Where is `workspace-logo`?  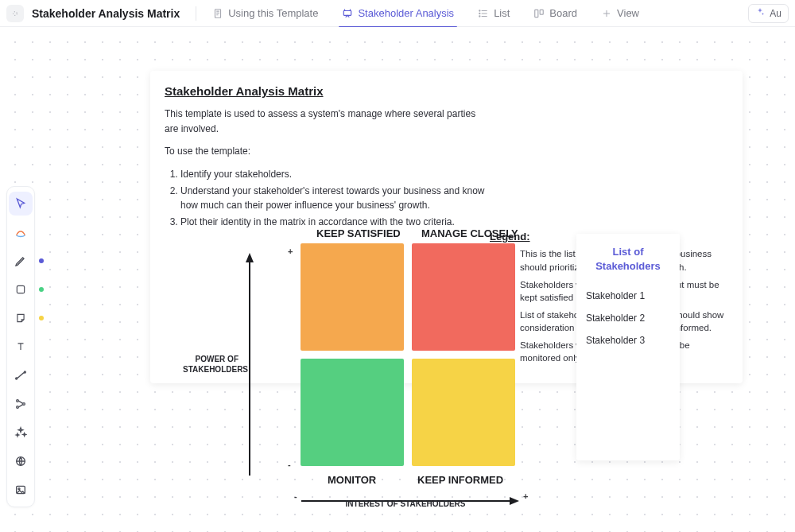
workspace-logo is located at coordinates (15, 14).